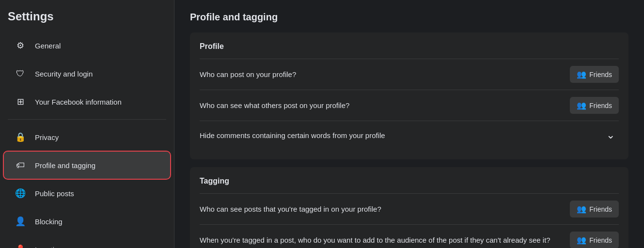 The image size is (644, 248). I want to click on friends-icon-tagged-post-audience: 👥, so click(581, 240).